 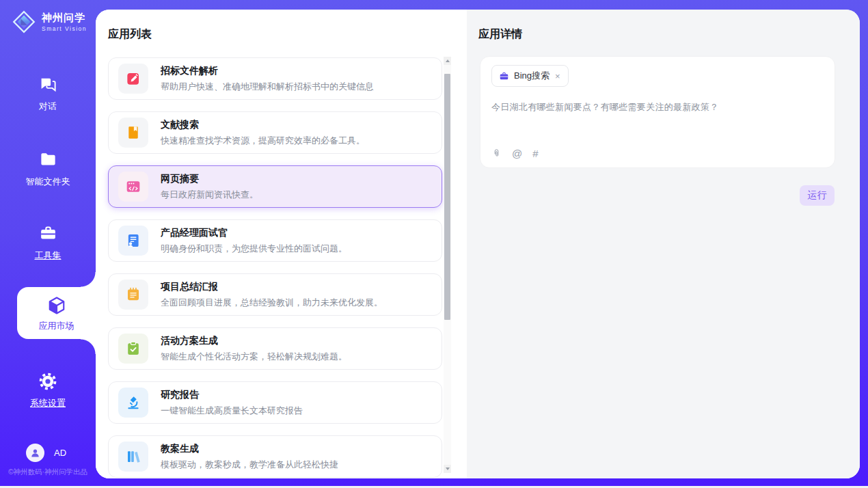 I want to click on app-card: 文献搜索快速精准查找学术资源，提高研究效率的必备工具。, so click(x=275, y=133).